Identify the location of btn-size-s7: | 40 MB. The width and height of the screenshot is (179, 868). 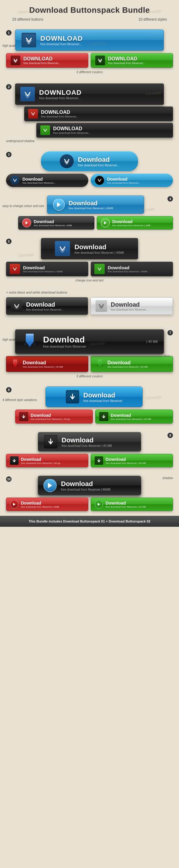
(151, 342).